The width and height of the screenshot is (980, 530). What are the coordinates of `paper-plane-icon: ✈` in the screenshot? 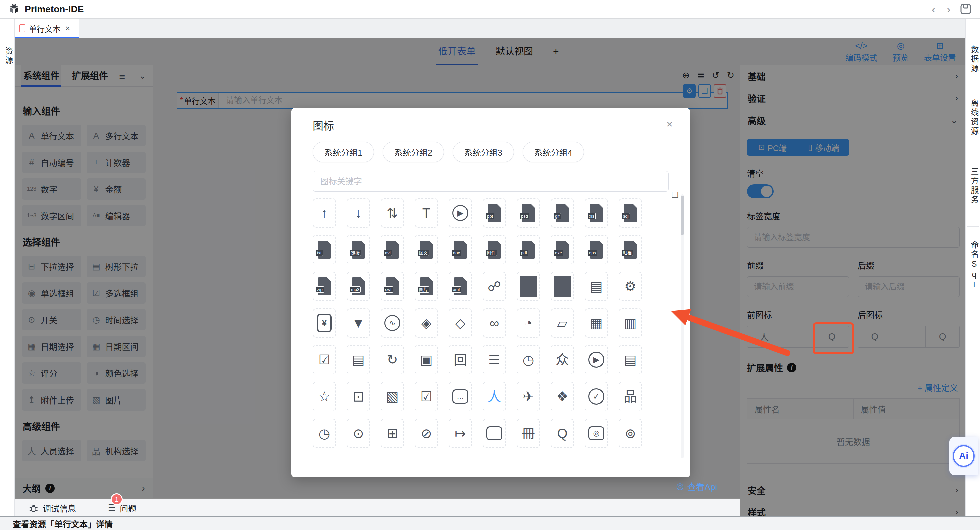 It's located at (528, 397).